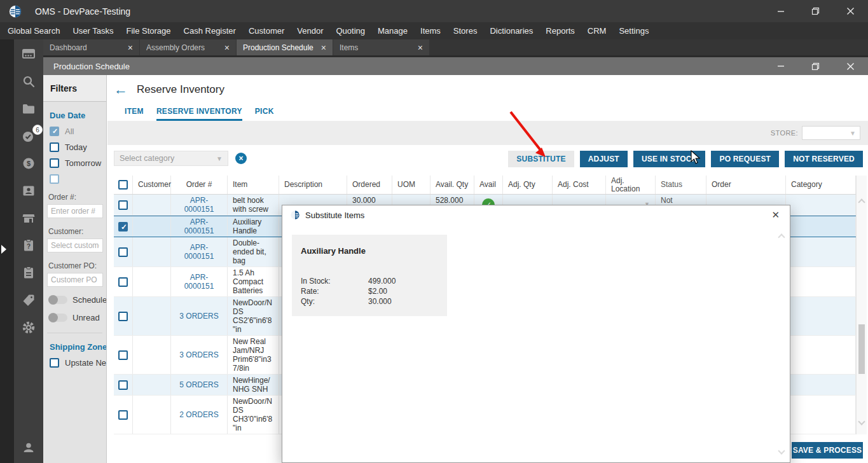 The width and height of the screenshot is (868, 463). I want to click on menu-item-global-search: Global Search, so click(34, 31).